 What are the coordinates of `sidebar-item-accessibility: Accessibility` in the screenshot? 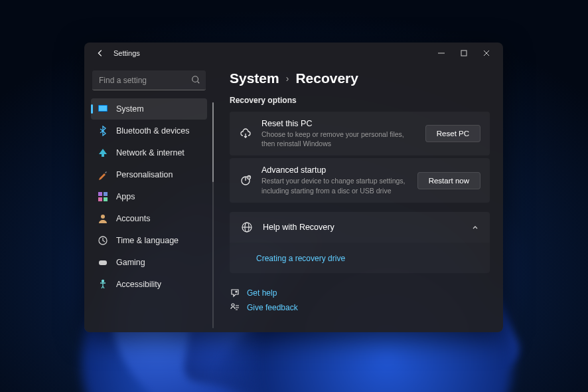 It's located at (149, 284).